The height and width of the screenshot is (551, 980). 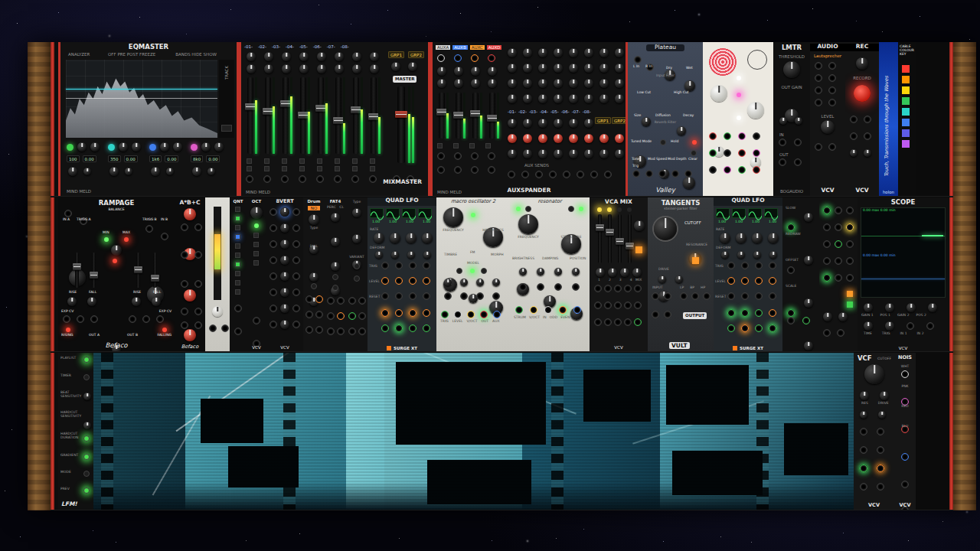 What do you see at coordinates (314, 208) in the screenshot?
I see `mode-chip: NO` at bounding box center [314, 208].